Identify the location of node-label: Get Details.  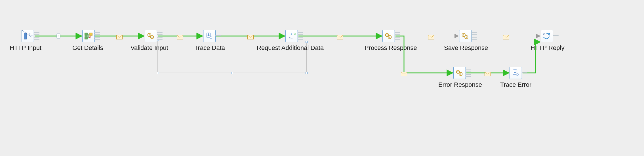
(88, 48).